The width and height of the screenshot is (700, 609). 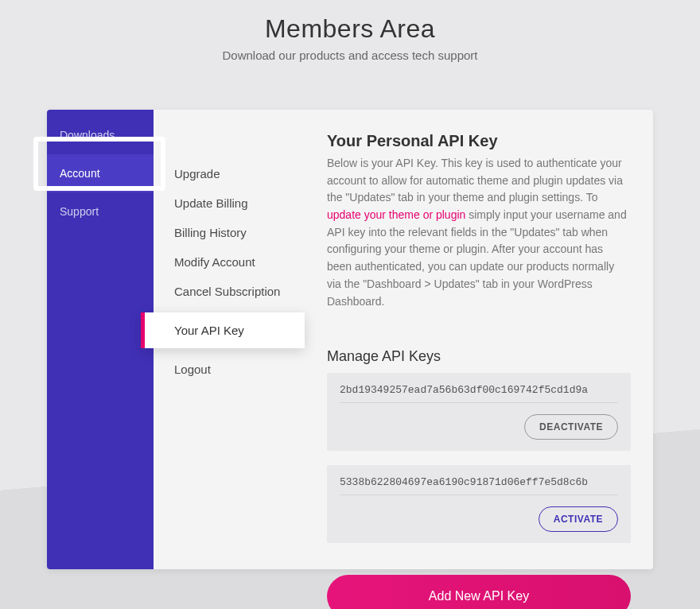 What do you see at coordinates (396, 215) in the screenshot?
I see `update-theme-link: update your theme or plugin` at bounding box center [396, 215].